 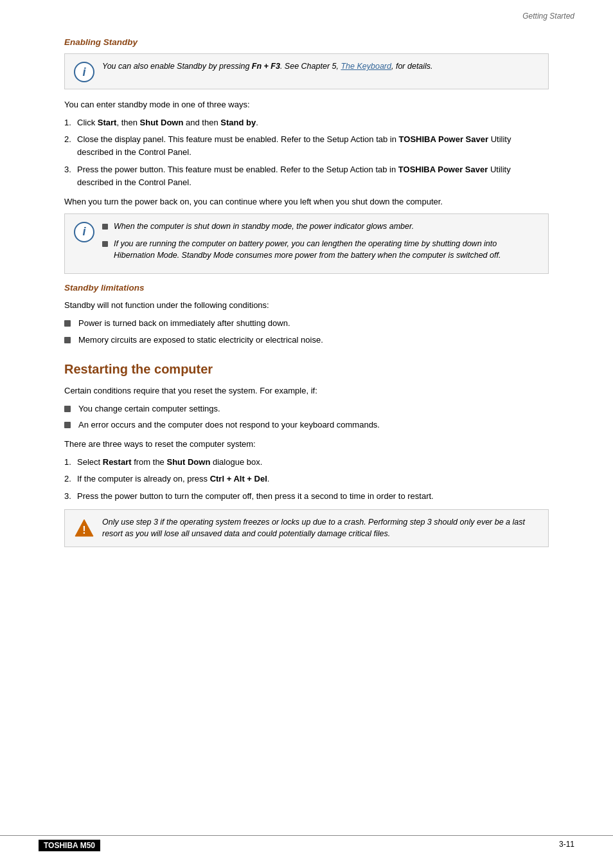 What do you see at coordinates (306, 340) in the screenshot?
I see `limitation-2: Memory circuits are exposed to static el…` at bounding box center [306, 340].